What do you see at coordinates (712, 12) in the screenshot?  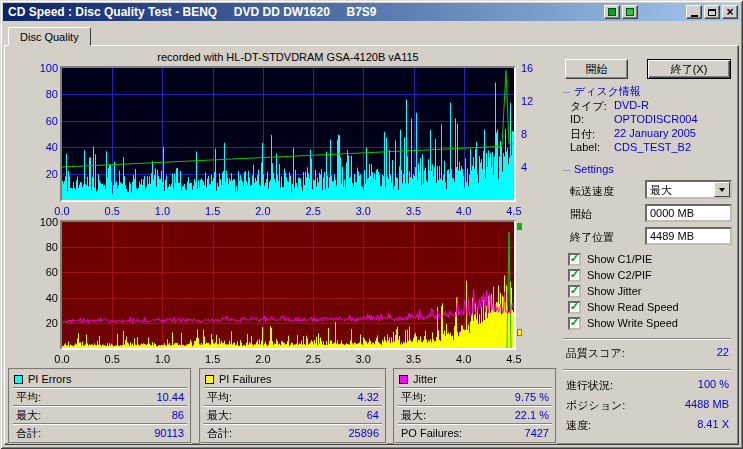 I see `maximize-icon` at bounding box center [712, 12].